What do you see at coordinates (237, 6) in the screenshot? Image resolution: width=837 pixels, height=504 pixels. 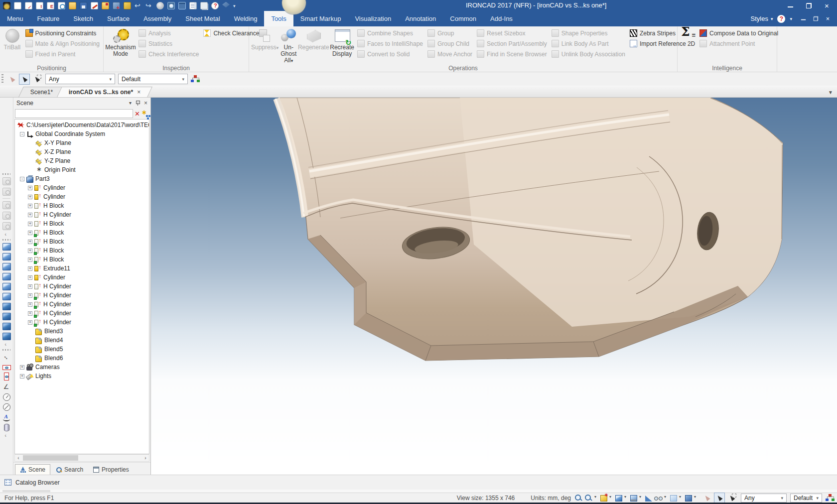 I see `overflow-icon` at bounding box center [237, 6].